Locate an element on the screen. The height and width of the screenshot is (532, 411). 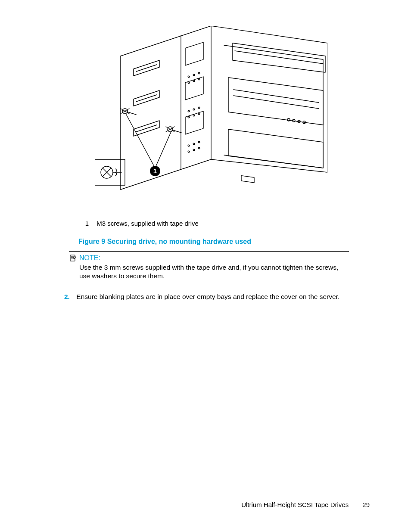
step-text: Ensure blanking plates are in place over… is located at coordinates (208, 296).